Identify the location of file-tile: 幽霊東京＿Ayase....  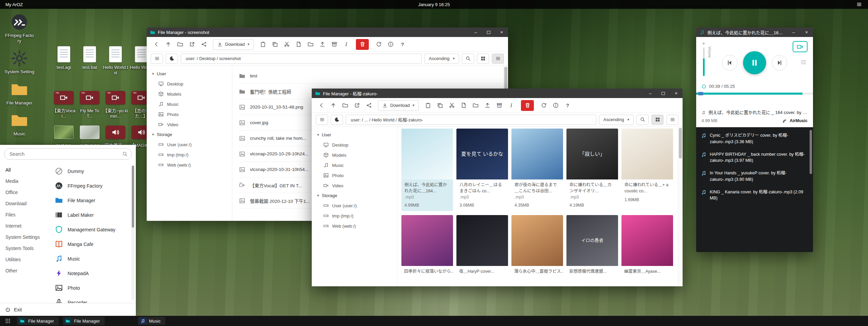
(647, 246).